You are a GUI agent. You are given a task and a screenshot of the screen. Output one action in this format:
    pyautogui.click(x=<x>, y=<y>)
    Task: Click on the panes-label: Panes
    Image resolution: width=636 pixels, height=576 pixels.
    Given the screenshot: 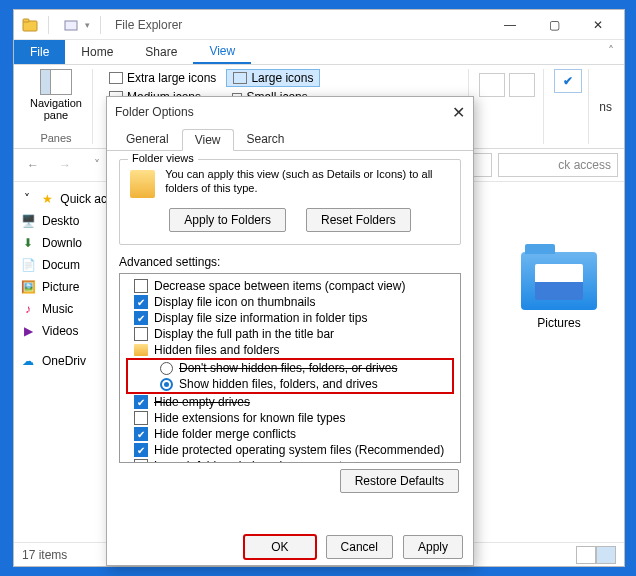 What is the action you would take?
    pyautogui.click(x=56, y=138)
    